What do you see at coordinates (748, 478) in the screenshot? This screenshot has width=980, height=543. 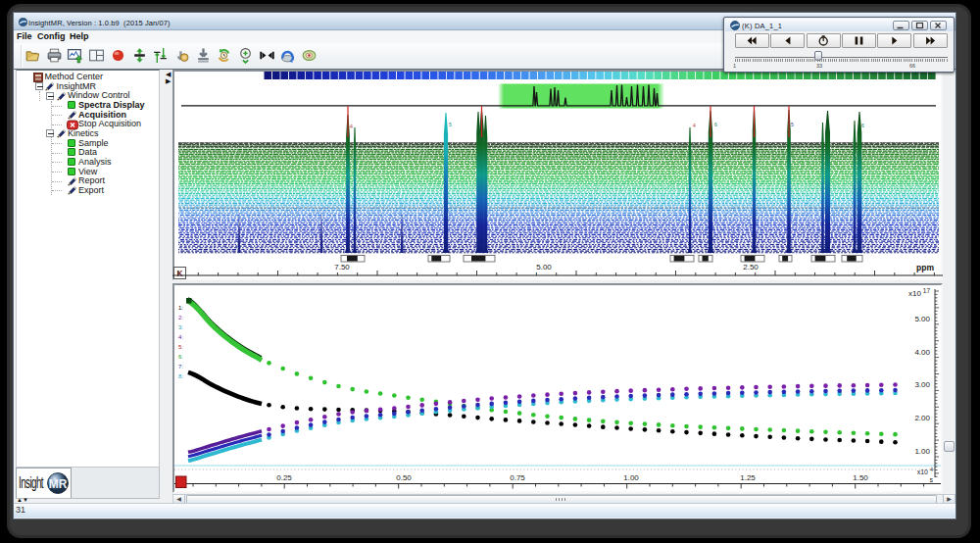 I see `svg-text: 1.25` at bounding box center [748, 478].